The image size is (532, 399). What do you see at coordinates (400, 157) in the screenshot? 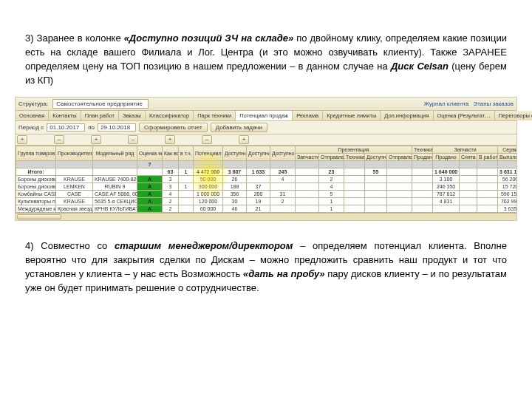
I see `col-subheader: Отправлено КП` at bounding box center [400, 157].